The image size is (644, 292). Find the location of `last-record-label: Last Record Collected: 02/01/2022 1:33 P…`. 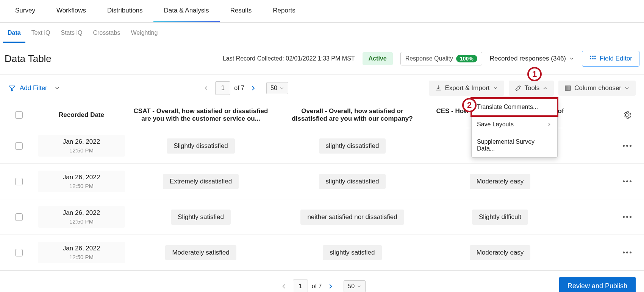

last-record-label: Last Record Collected: 02/01/2022 1:33 P… is located at coordinates (289, 59).